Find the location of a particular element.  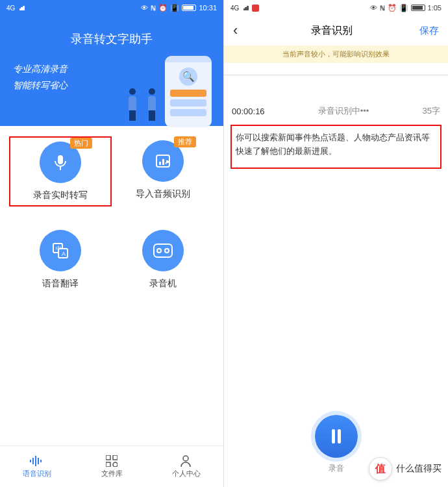

title-bar: ‹ 录音识别 保存 is located at coordinates (336, 31).